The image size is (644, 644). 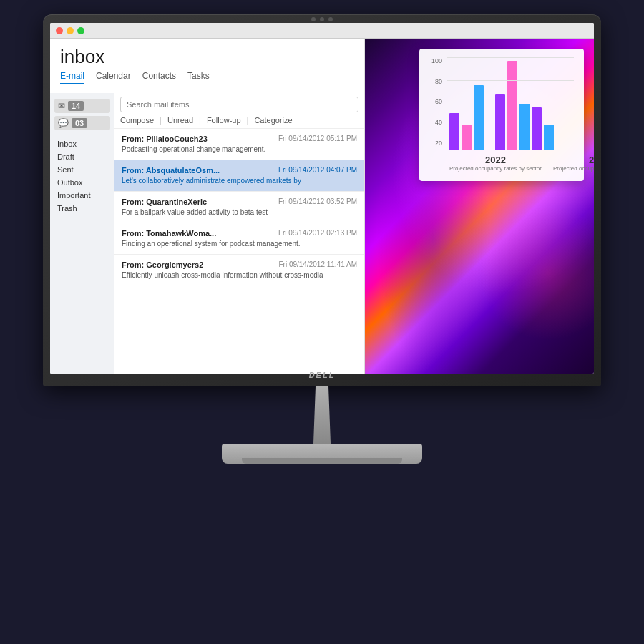 What do you see at coordinates (318, 233) in the screenshot?
I see `email-date: Fri 09/14/2012 02:13 PM` at bounding box center [318, 233].